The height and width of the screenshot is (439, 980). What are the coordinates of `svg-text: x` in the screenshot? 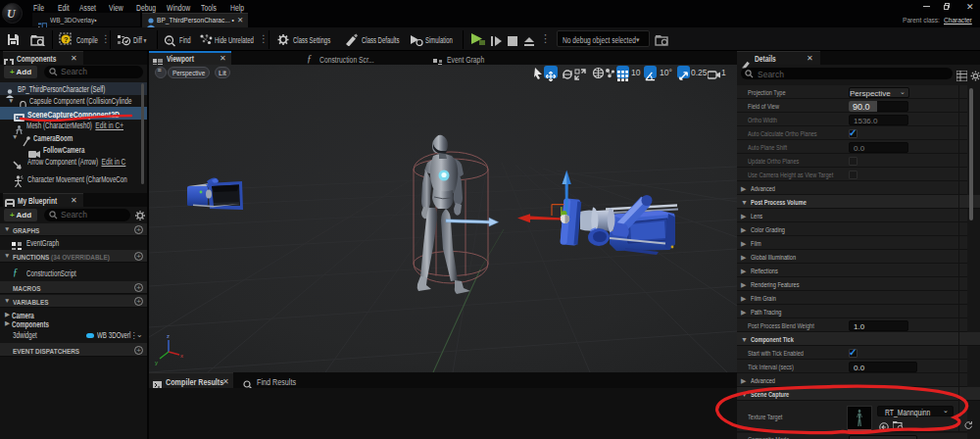 It's located at (182, 356).